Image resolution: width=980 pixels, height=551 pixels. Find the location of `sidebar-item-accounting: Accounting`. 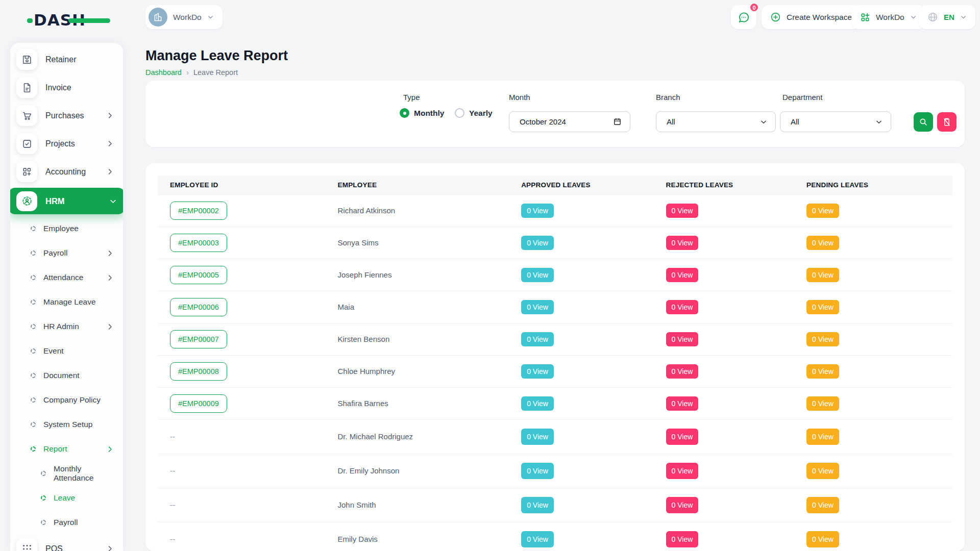

sidebar-item-accounting: Accounting is located at coordinates (66, 171).